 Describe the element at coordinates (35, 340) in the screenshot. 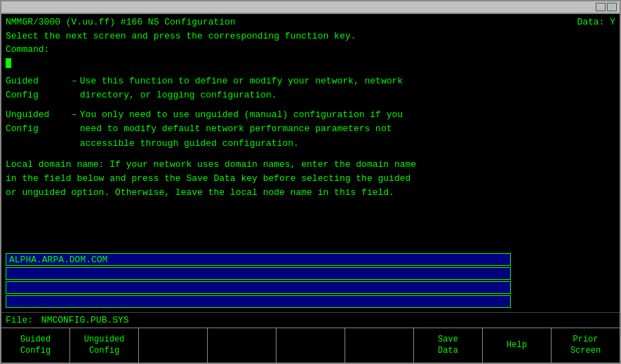

I see `fkey1-line1: Guided` at that location.